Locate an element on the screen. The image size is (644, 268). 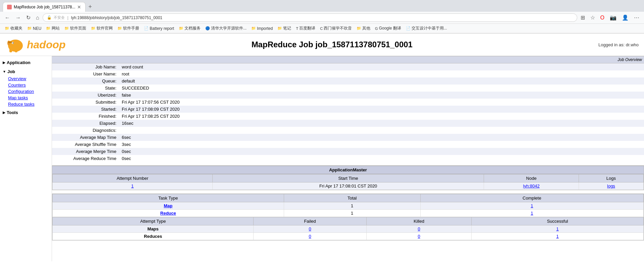
bookmark-label: 清华大学开源软件... is located at coordinates (229, 28).